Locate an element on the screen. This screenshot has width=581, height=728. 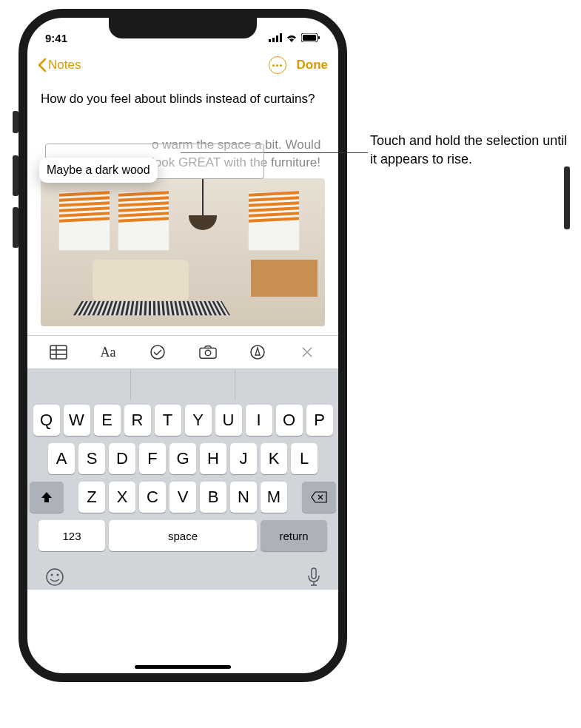
shift-key is located at coordinates (47, 497).